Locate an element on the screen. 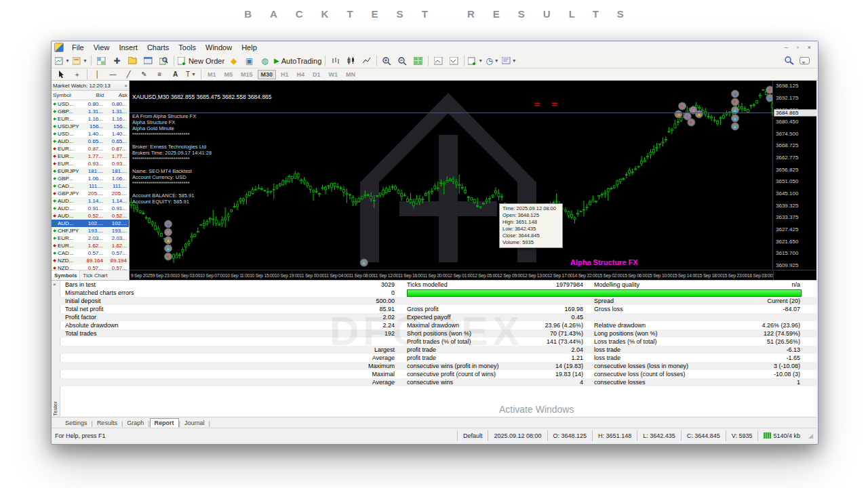  indicators-button: ▼ is located at coordinates (475, 61).